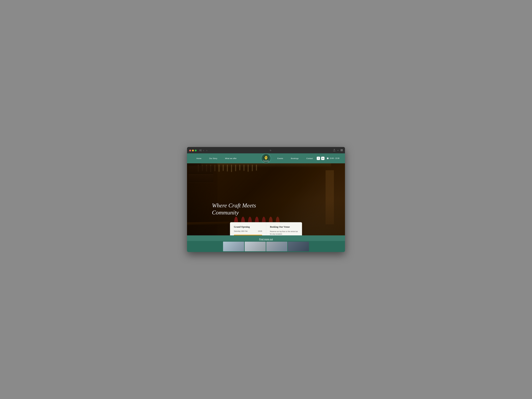 The height and width of the screenshot is (399, 532). Describe the element at coordinates (248, 229) in the screenshot. I see `grand-opening-card: Grand Opening Saturday 18th Feb 19:00 Vi…` at that location.